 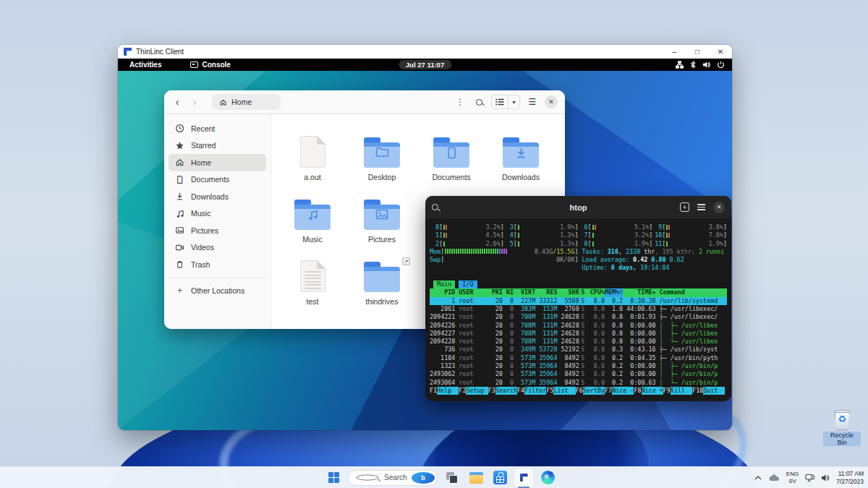 What do you see at coordinates (579, 292) in the screenshot?
I see `process-table-header: PIDUSERPRINIVIRTRESSHRSCPU%MEM%▽TIME+Com…` at bounding box center [579, 292].